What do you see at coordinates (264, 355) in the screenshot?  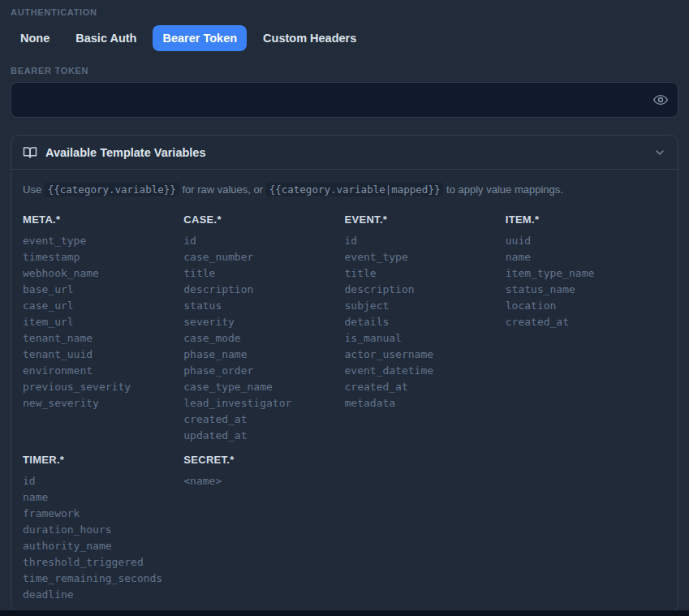 I see `variable-item: phase_name` at bounding box center [264, 355].